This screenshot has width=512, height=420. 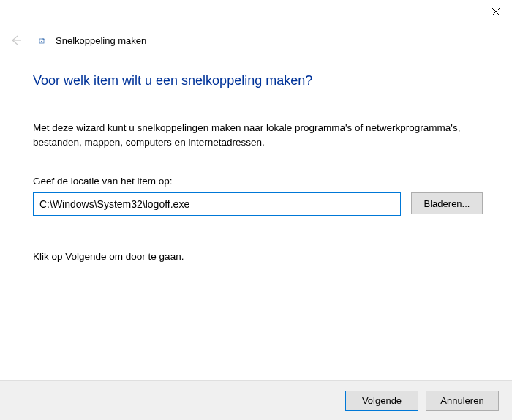 What do you see at coordinates (15, 40) in the screenshot?
I see `back-arrow-icon` at bounding box center [15, 40].